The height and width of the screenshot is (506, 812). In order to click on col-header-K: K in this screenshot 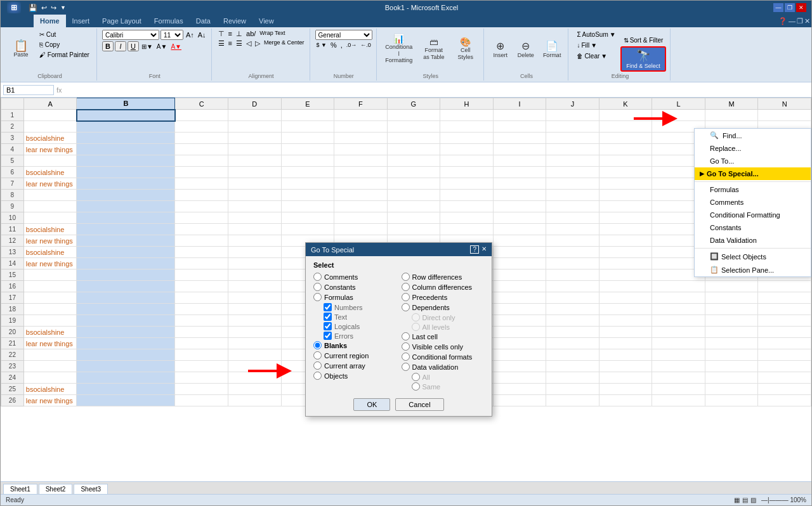, I will do `click(625, 104)`.